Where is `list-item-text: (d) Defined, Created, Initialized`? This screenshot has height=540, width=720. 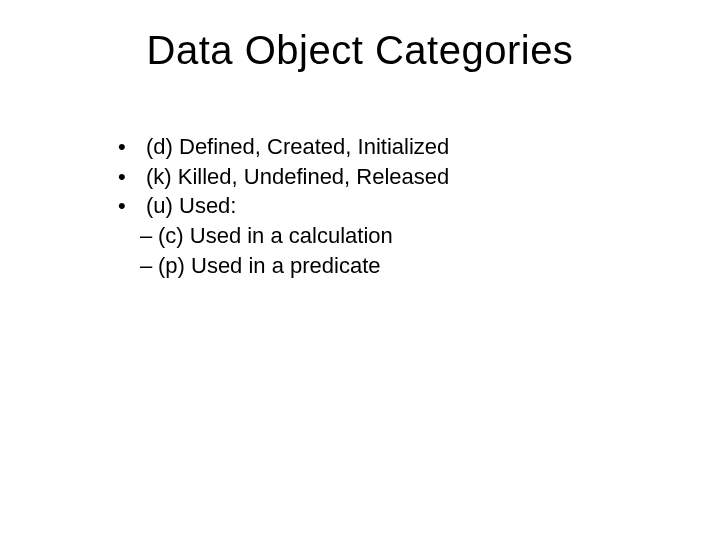 list-item-text: (d) Defined, Created, Initialized is located at coordinates (298, 147).